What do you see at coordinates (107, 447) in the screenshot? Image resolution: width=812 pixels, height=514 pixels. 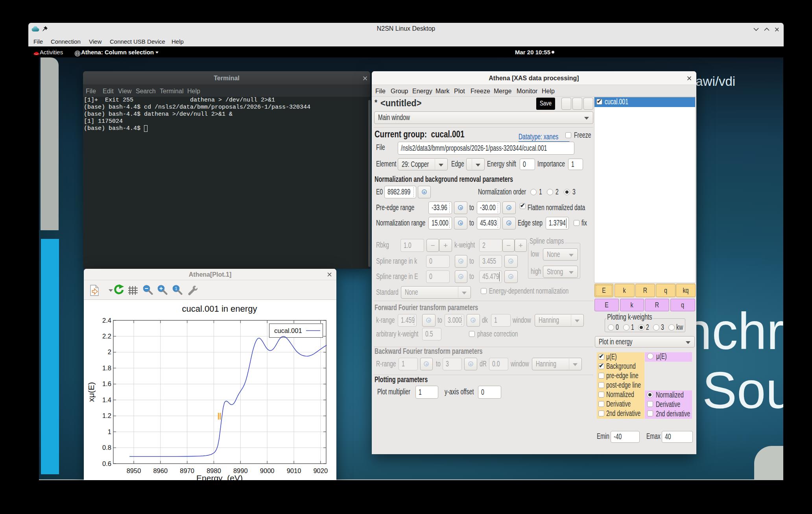 I see `svg-text: 0.8` at bounding box center [107, 447].